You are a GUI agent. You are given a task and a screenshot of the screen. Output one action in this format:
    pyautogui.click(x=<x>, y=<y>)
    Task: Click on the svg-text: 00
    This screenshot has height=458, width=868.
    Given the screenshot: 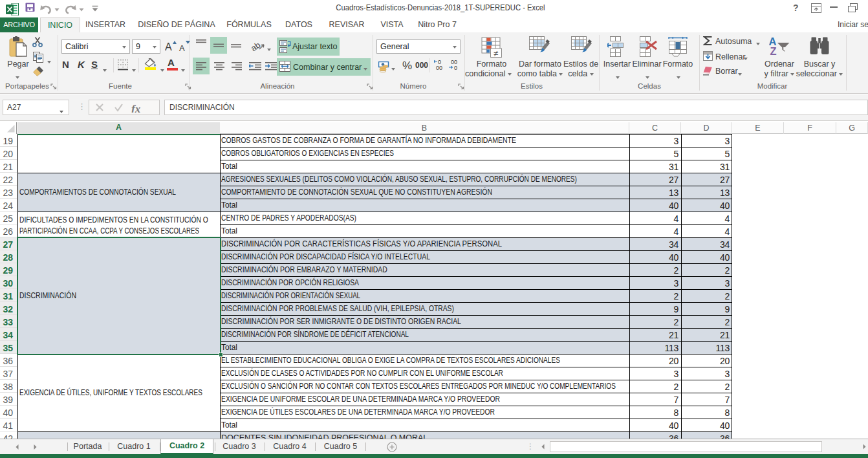 What is the action you would take?
    pyautogui.click(x=439, y=67)
    